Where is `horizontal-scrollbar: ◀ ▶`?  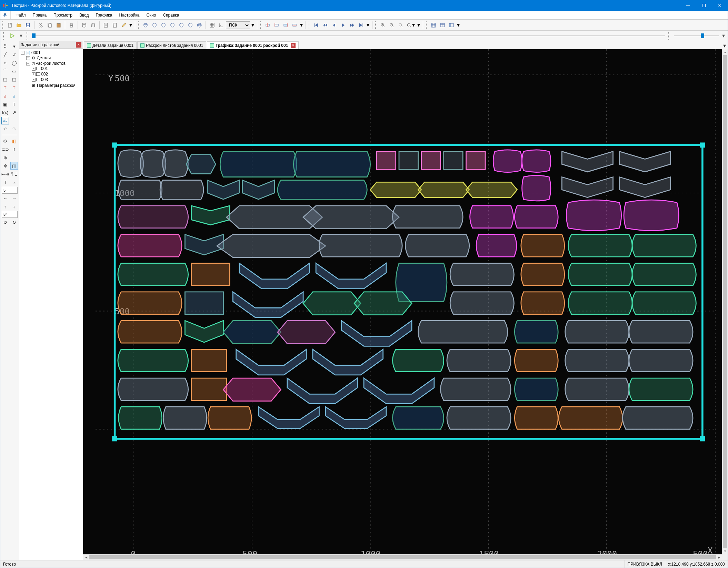
horizontal-scrollbar: ◀ ▶ is located at coordinates (402, 557).